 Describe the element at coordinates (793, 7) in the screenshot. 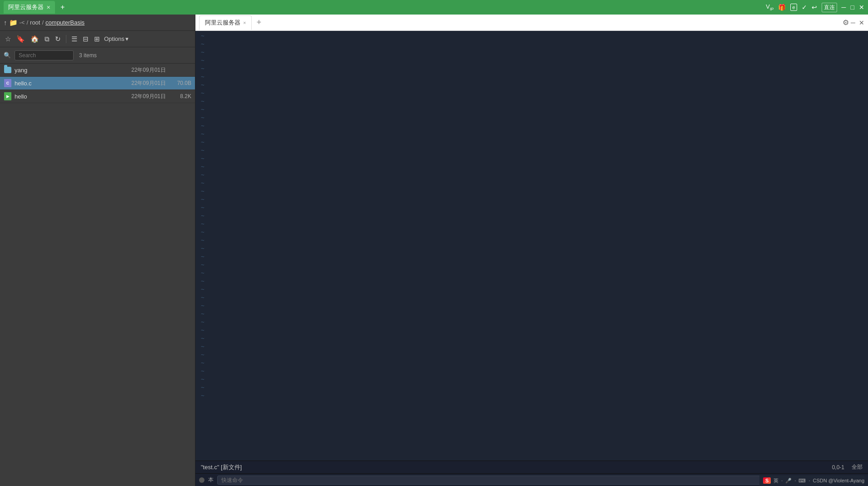

I see `browser-icon: e` at that location.